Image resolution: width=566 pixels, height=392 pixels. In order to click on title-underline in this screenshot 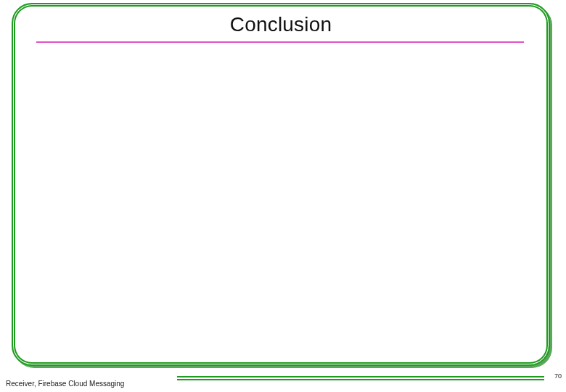, I will do `click(280, 42)`.